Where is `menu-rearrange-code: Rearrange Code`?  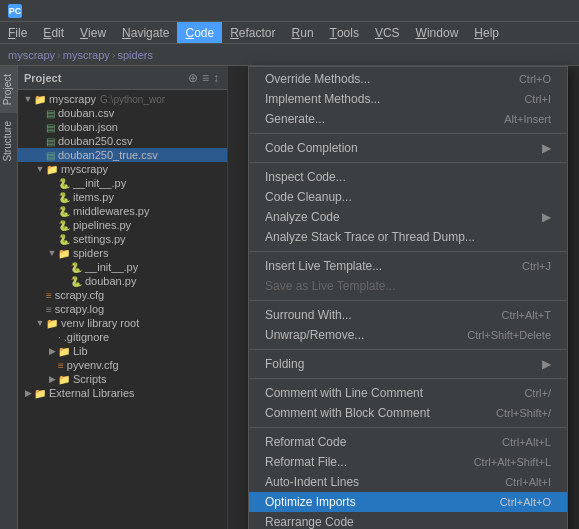
menu-rearrange-code: Rearrange Code is located at coordinates (408, 520).